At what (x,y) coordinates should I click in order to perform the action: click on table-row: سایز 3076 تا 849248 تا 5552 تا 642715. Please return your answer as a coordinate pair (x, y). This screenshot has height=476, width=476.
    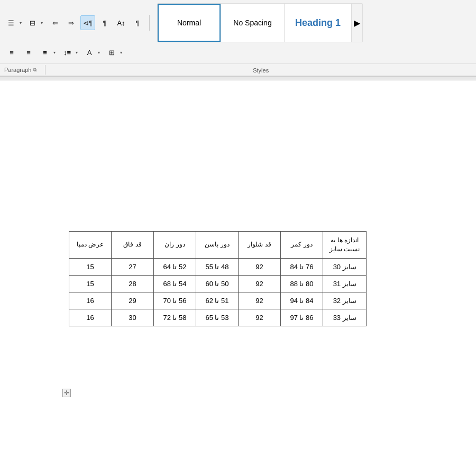
    Looking at the image, I should click on (218, 267).